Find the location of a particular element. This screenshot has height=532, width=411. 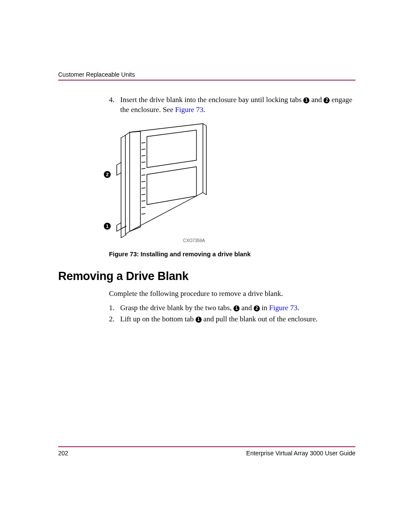

header-rule is located at coordinates (207, 80).